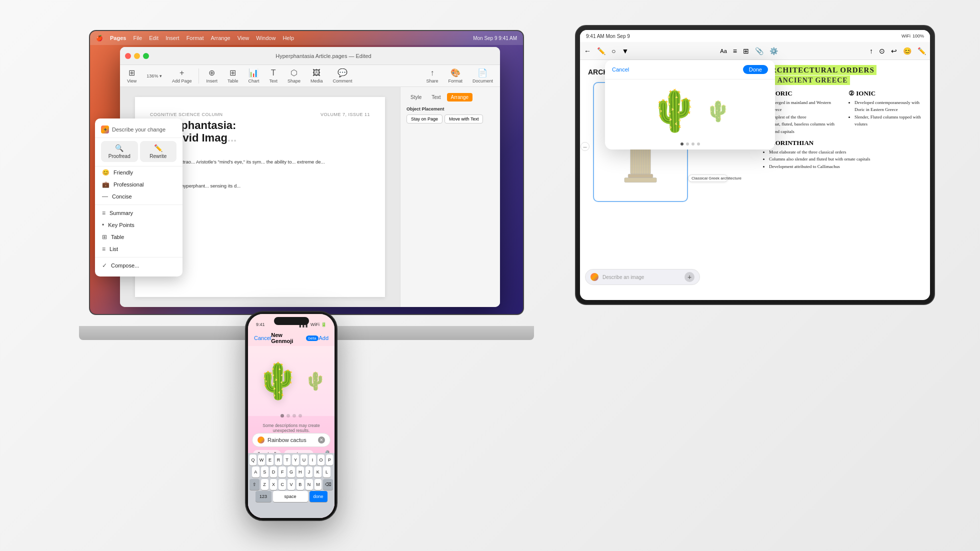 This screenshot has height=551, width=980. I want to click on key-backspace: ⌫, so click(328, 484).